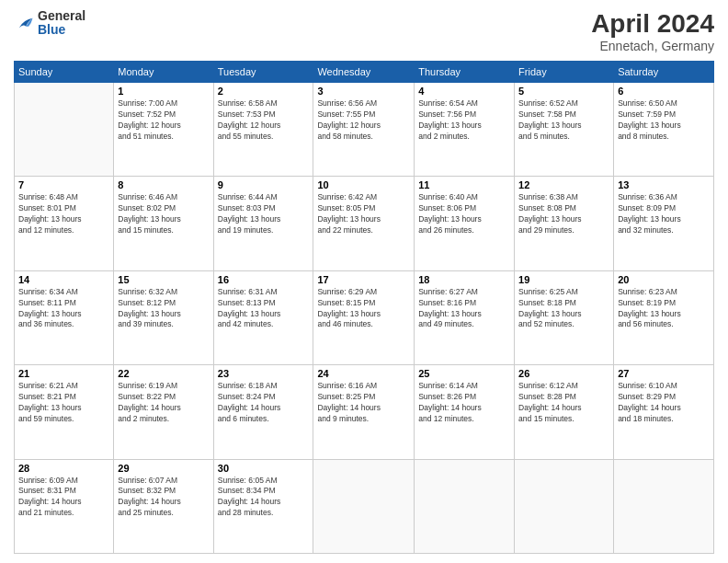  I want to click on day-info: Sunrise: 6:29 AMSunset: 8:15 PMDaylight:…, so click(364, 309).